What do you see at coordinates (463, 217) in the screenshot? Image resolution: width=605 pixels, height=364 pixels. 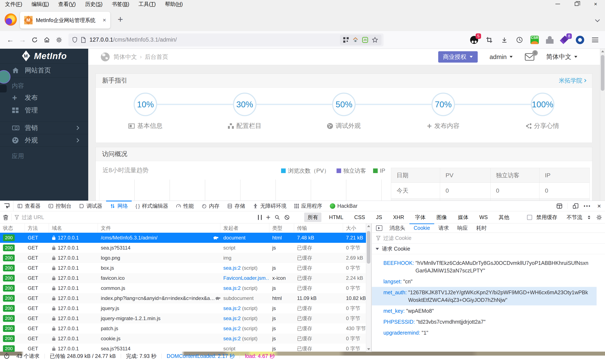 I see `filter-media: 媒体` at bounding box center [463, 217].